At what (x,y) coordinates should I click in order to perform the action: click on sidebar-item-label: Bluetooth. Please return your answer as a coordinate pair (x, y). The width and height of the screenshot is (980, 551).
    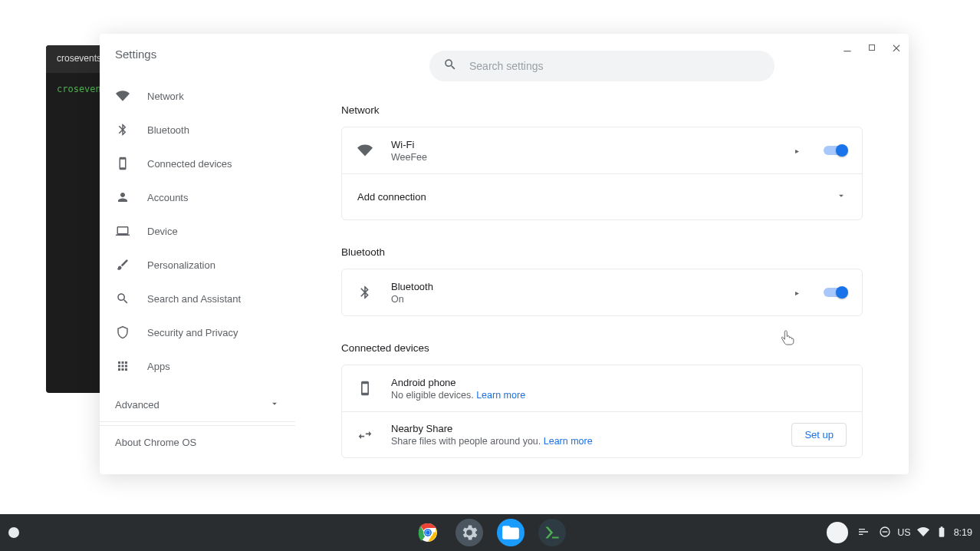
    Looking at the image, I should click on (169, 130).